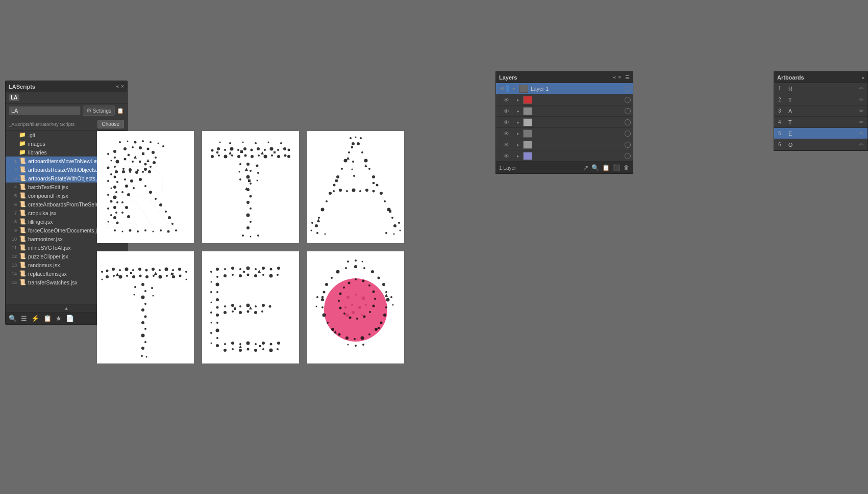 This screenshot has width=868, height=494. What do you see at coordinates (89, 111) in the screenshot?
I see `gear-icon: ⚙` at bounding box center [89, 111].